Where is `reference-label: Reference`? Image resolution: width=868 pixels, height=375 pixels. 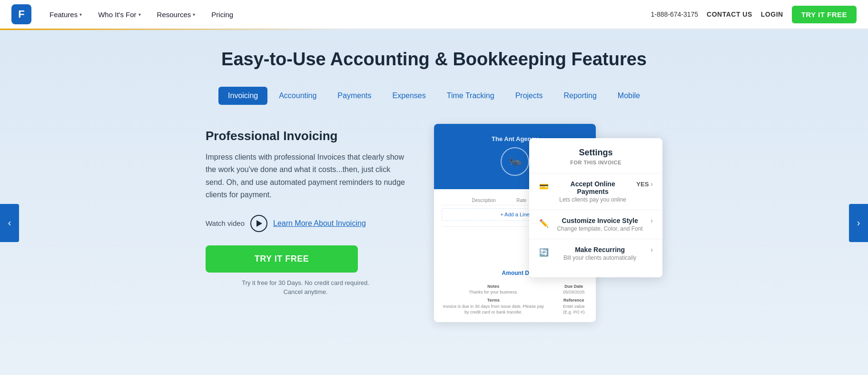 reference-label: Reference is located at coordinates (574, 300).